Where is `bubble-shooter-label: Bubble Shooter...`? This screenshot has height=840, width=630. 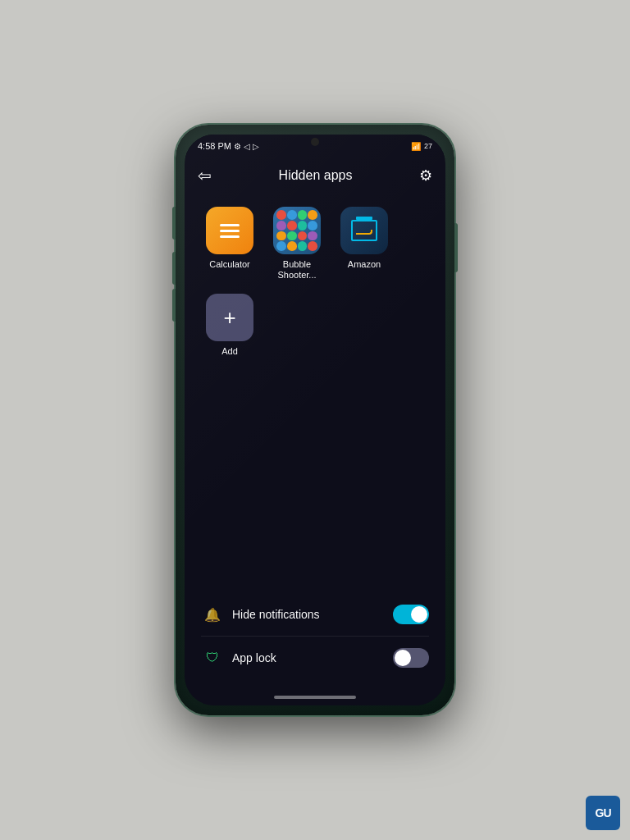
bubble-shooter-label: Bubble Shooter... is located at coordinates (297, 270).